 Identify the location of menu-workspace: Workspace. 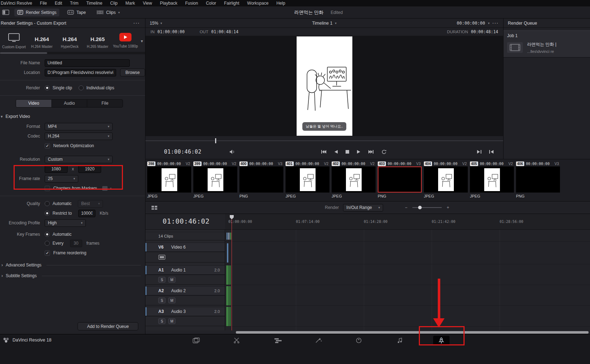
(258, 3).